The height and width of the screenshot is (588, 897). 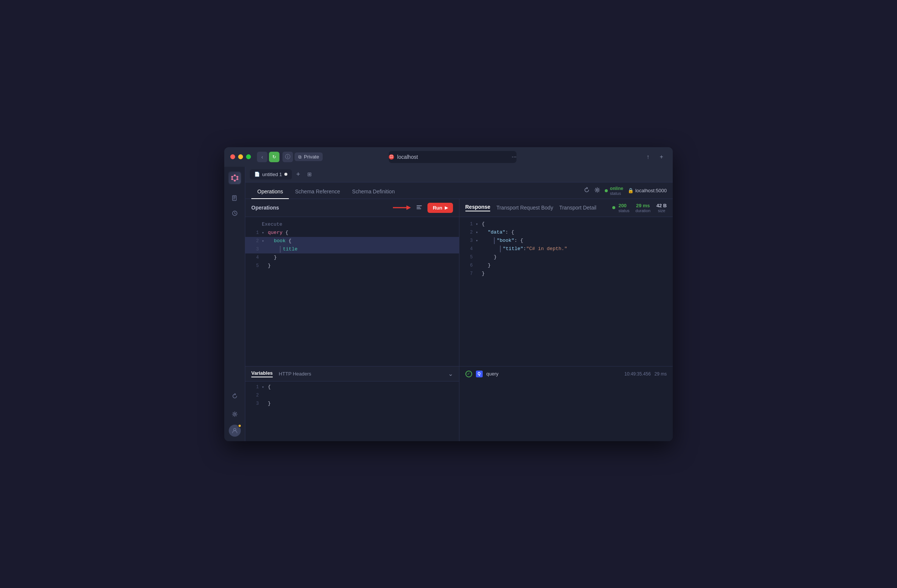 I want to click on minimize-button, so click(x=240, y=157).